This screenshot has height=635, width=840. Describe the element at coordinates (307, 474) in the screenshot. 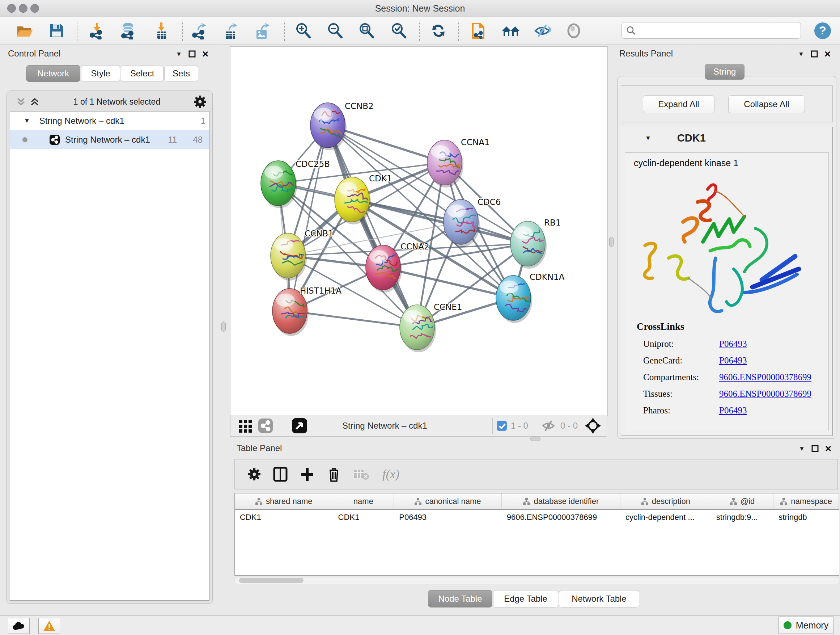

I see `add-column-icon` at that location.